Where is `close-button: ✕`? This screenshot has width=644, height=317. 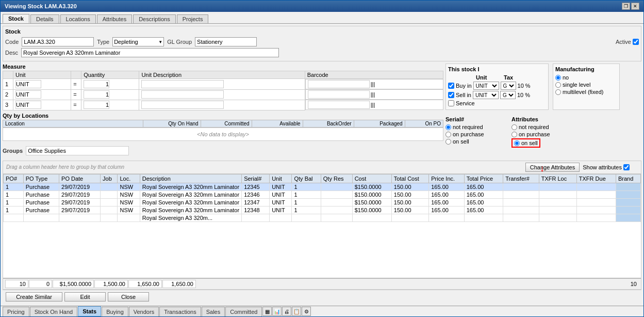 close-button: ✕ is located at coordinates (635, 6).